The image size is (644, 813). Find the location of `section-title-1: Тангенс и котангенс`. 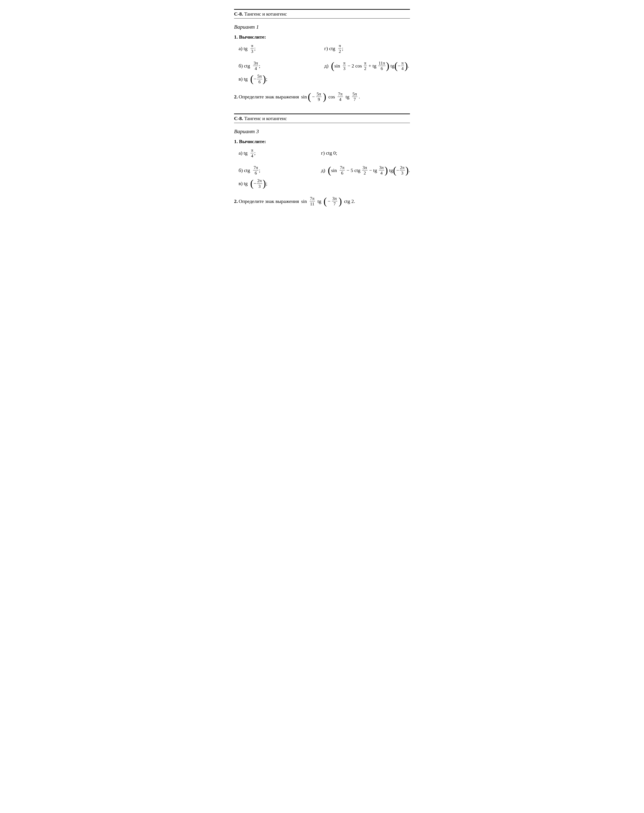

section-title-1: Тангенс и котангенс is located at coordinates (265, 14).